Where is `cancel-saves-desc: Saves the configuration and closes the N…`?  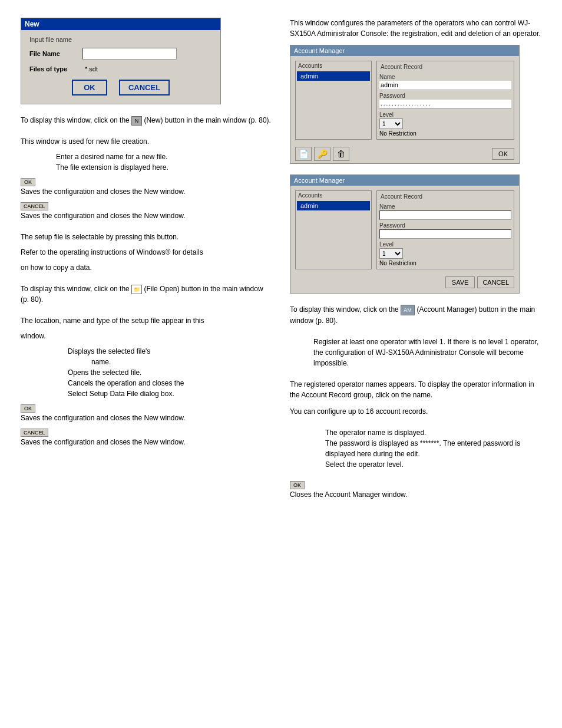
cancel-saves-desc: Saves the configuration and closes the N… is located at coordinates (146, 216).